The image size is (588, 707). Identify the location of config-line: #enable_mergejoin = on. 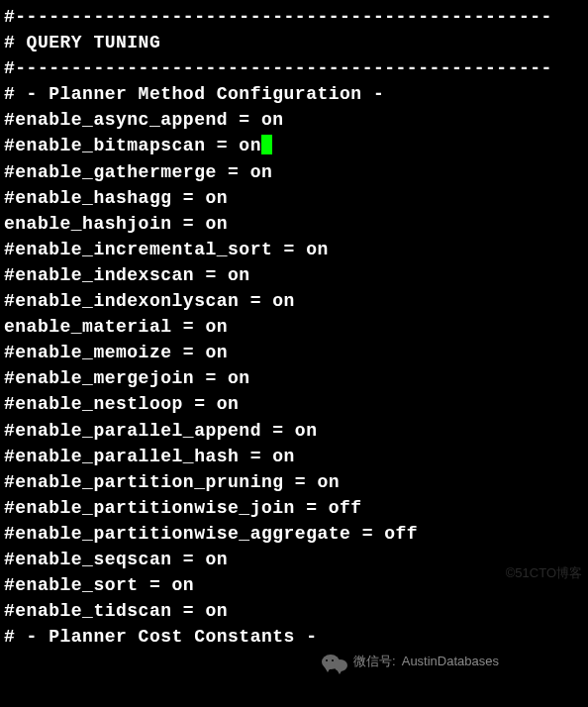
(294, 378).